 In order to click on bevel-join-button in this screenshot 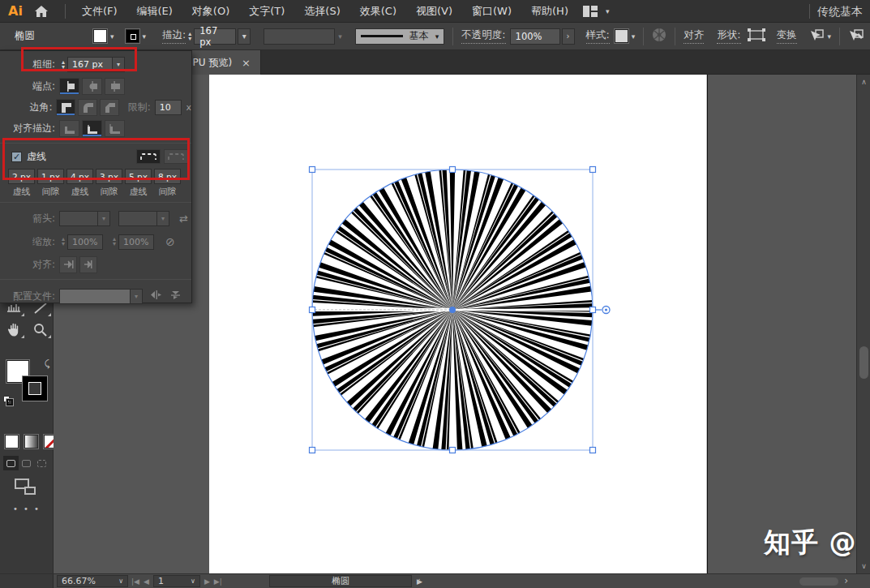, I will do `click(109, 107)`.